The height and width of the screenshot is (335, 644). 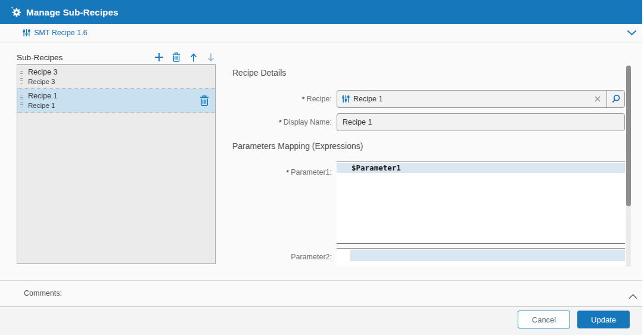 What do you see at coordinates (176, 57) in the screenshot?
I see `delete-sub-recipe-button` at bounding box center [176, 57].